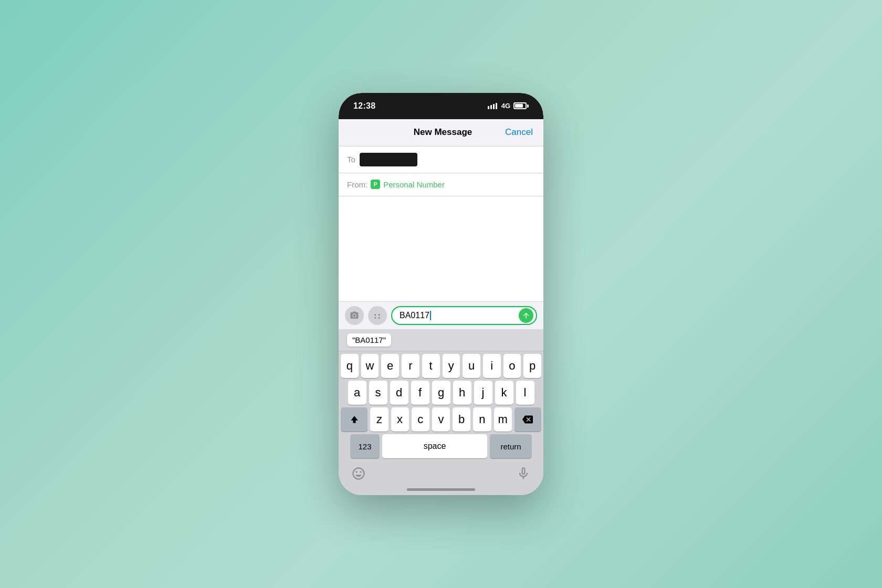 The height and width of the screenshot is (588, 882). Describe the element at coordinates (508, 106) in the screenshot. I see `status-icons: 4G` at that location.